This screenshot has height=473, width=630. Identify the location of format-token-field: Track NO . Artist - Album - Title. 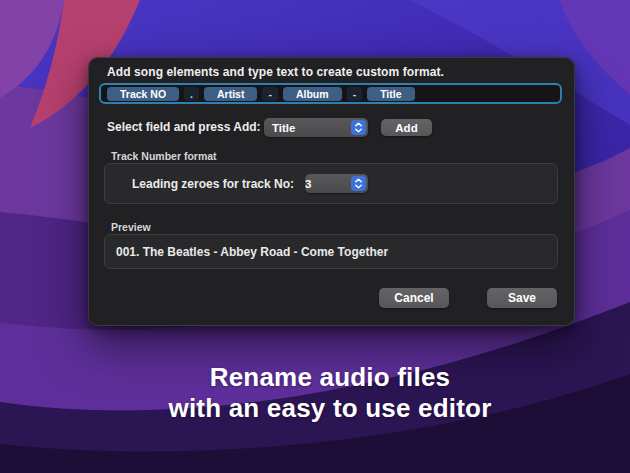
(330, 94).